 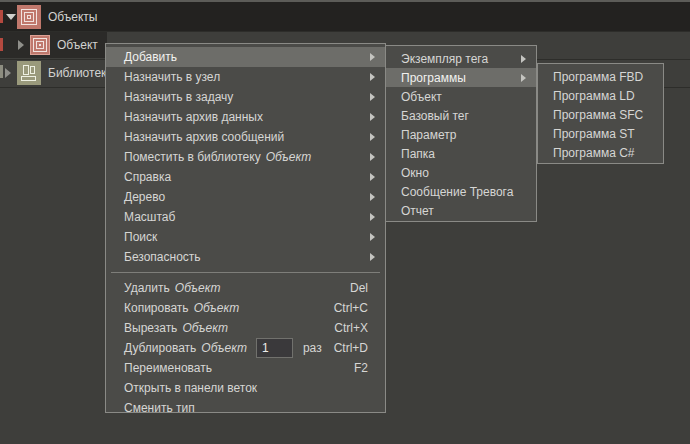 I want to click on menu-item-open-in-branches-panel: Открыть в панели веток, so click(x=246, y=388).